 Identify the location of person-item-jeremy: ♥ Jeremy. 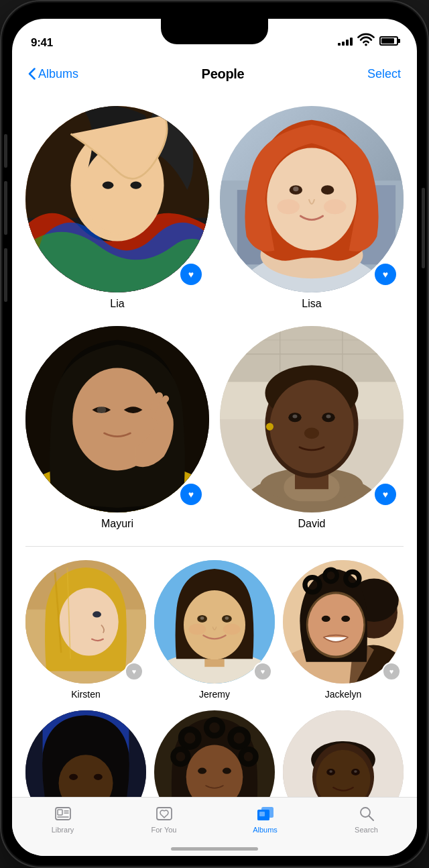
(214, 630).